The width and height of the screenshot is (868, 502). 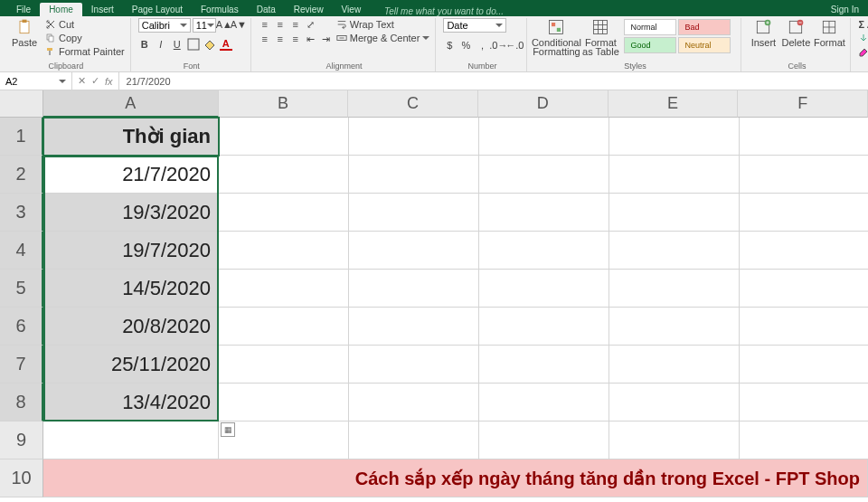 What do you see at coordinates (22, 403) in the screenshot?
I see `row-header-8: 8` at bounding box center [22, 403].